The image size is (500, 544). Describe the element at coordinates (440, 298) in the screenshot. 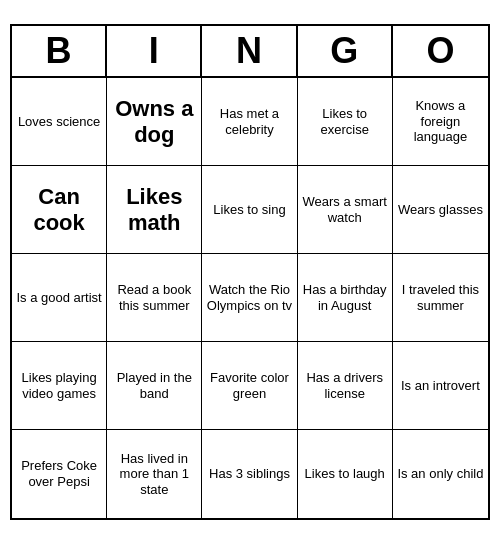

I see `cell-text-14: I traveled this summer` at that location.